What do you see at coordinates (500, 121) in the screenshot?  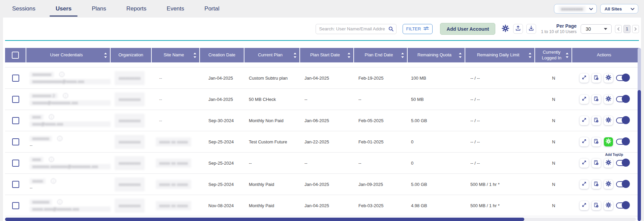 I see `cell-remaining-daily-limit: -- / --` at bounding box center [500, 121].